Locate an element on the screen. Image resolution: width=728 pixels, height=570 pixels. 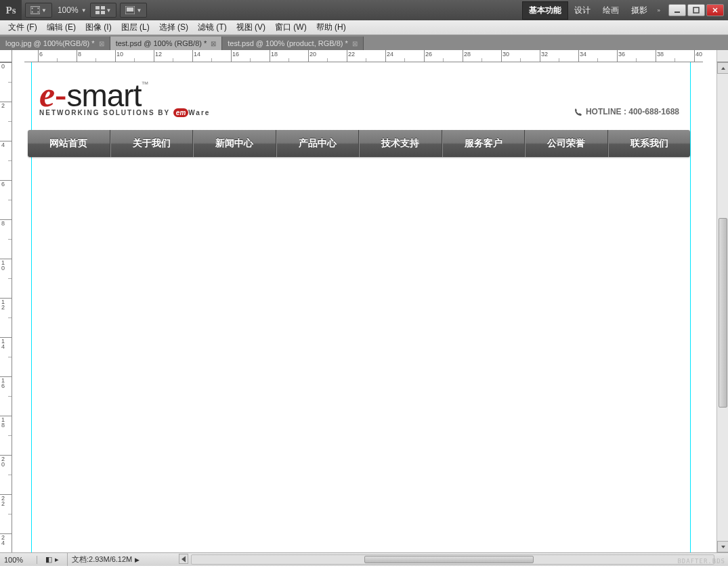
scrollbar-vertical is located at coordinates (722, 307).